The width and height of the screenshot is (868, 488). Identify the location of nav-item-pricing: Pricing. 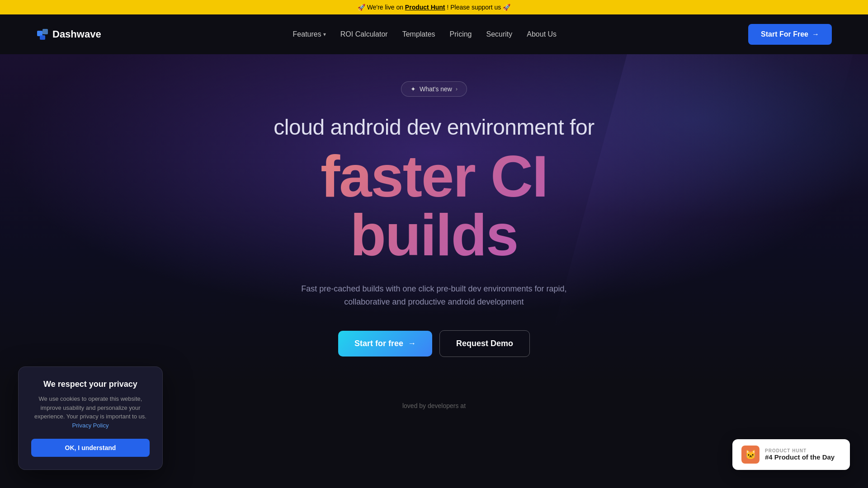
(461, 34).